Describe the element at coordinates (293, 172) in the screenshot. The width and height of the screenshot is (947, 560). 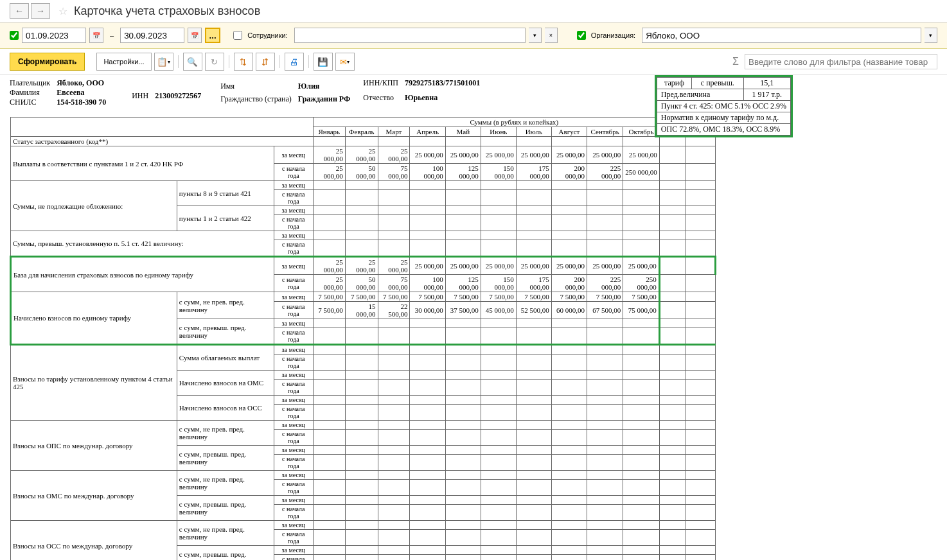
I see `period-label: с начала года` at that location.